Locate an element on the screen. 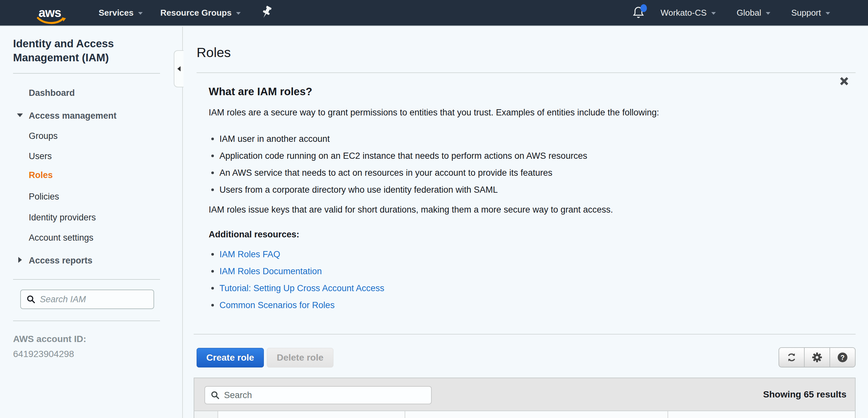 This screenshot has height=418, width=868. trusted-entities-column is located at coordinates (762, 415).